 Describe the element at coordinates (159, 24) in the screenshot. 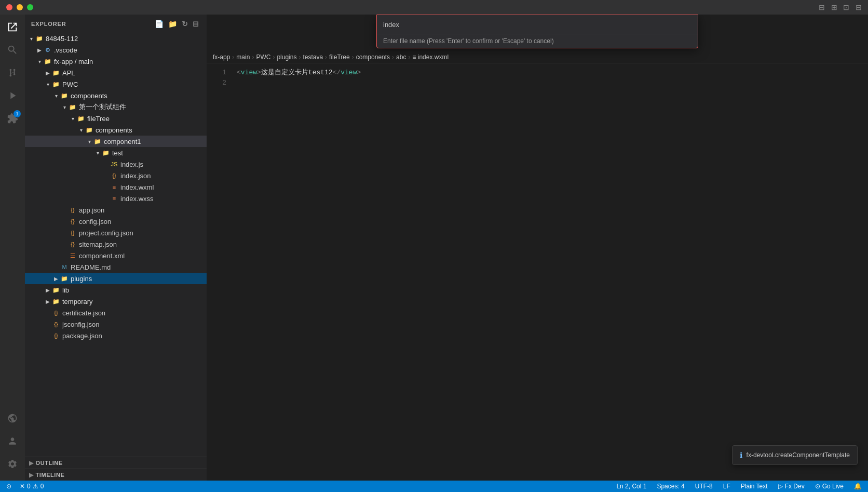

I see `new-file-icon: 📄` at that location.